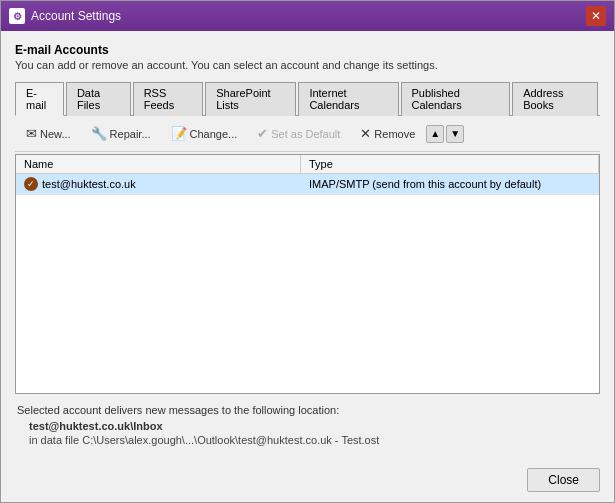  Describe the element at coordinates (17, 16) in the screenshot. I see `app-icon: ⚙` at that location.